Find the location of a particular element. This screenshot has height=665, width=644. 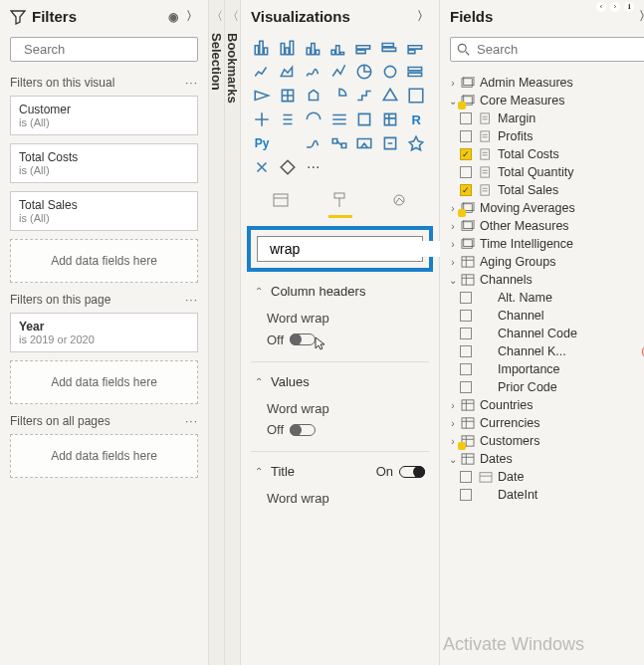

tree-group: ›Other Measures is located at coordinates (545, 226).